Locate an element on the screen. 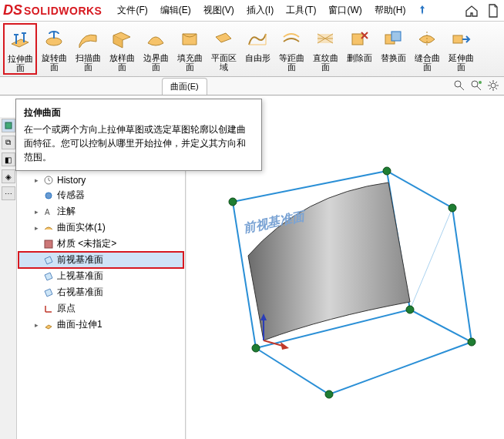 Image resolution: width=504 pixels, height=439 pixels. ribbon-boundary-surface: 边界曲面 is located at coordinates (156, 49).